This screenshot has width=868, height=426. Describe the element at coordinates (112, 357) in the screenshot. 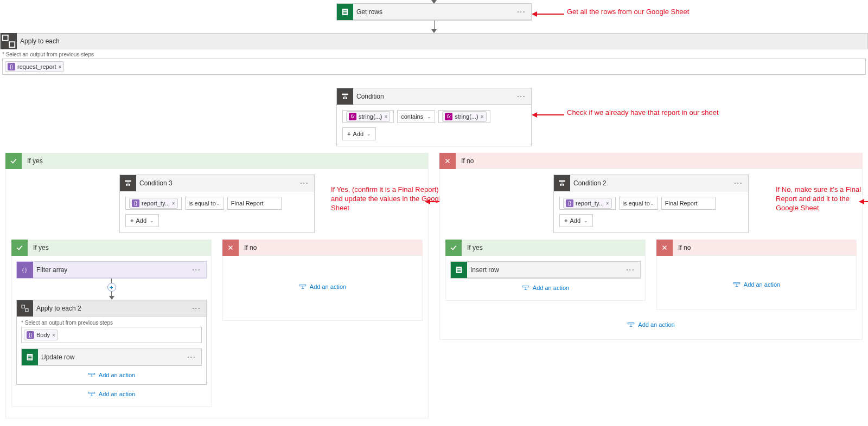

I see `step-title: Update row` at that location.